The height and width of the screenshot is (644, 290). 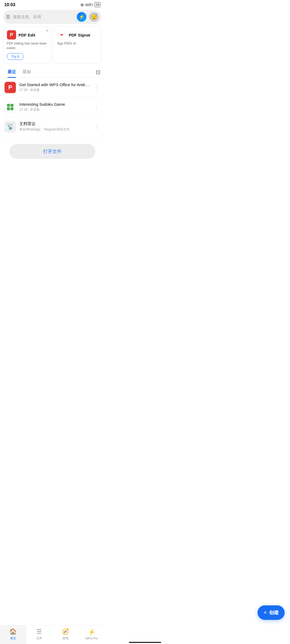 What do you see at coordinates (10, 107) in the screenshot?
I see `file-icon-sudoku` at bounding box center [10, 107].